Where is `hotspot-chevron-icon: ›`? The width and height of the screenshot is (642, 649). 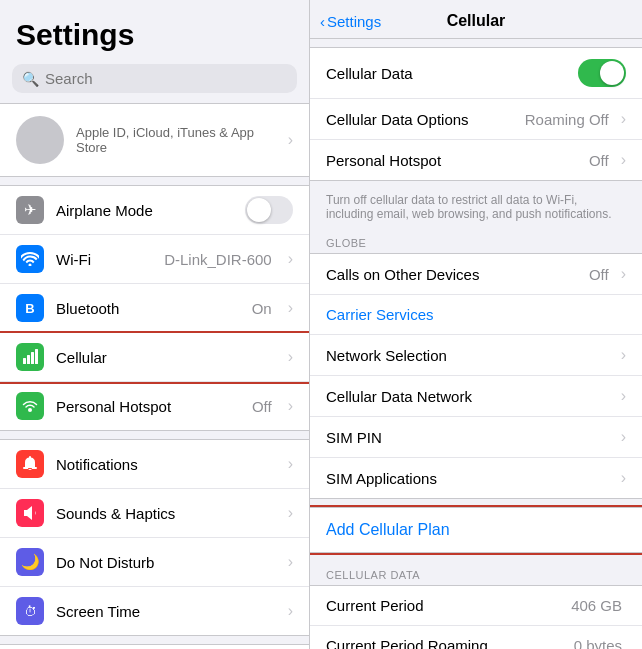
hotspot-chevron-icon: › is located at coordinates (290, 406).